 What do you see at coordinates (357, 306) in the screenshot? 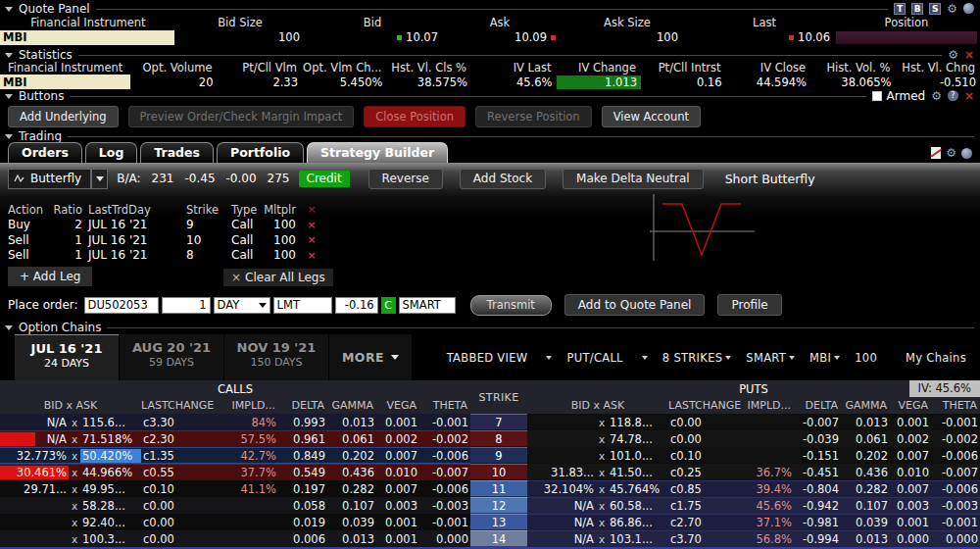
I see `limit-price-input` at bounding box center [357, 306].